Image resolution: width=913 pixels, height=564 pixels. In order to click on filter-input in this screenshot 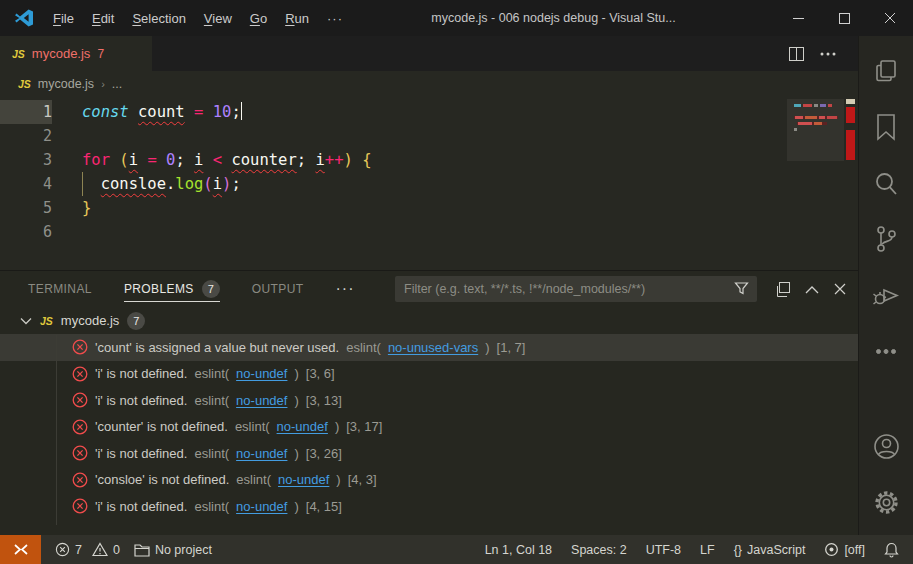, I will do `click(576, 289)`.